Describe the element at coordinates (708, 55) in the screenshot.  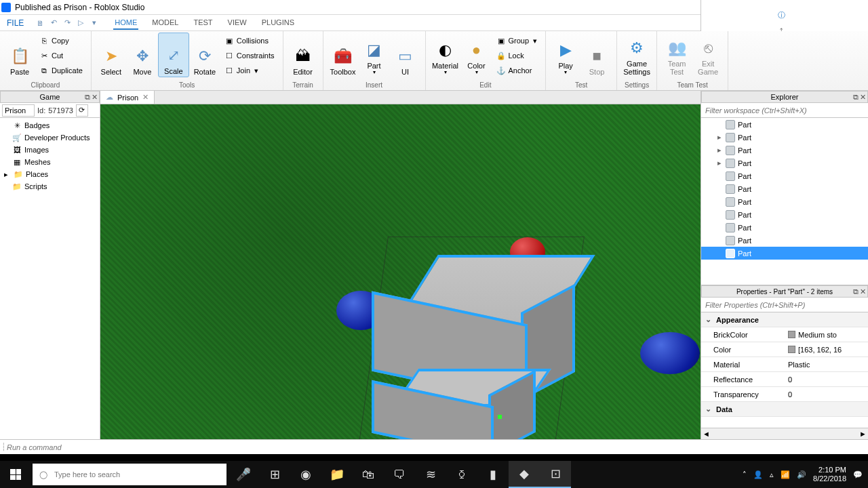
I see `exit-game-button: ⎋Exit Game` at that location.